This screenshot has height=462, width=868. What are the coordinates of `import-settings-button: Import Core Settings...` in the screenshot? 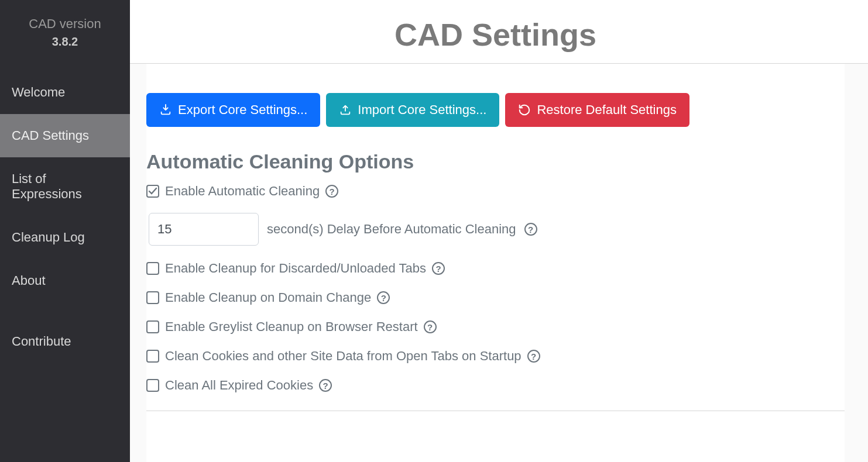 It's located at (413, 110).